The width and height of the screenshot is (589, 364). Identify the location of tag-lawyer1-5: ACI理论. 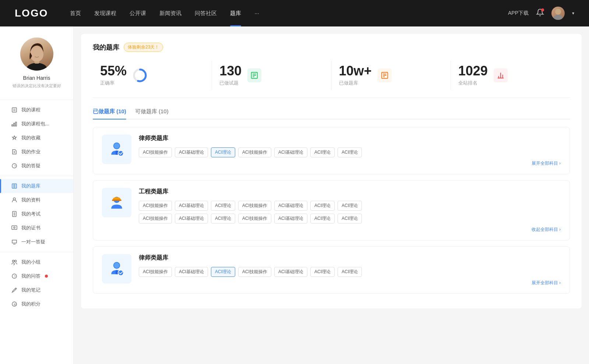
(322, 152).